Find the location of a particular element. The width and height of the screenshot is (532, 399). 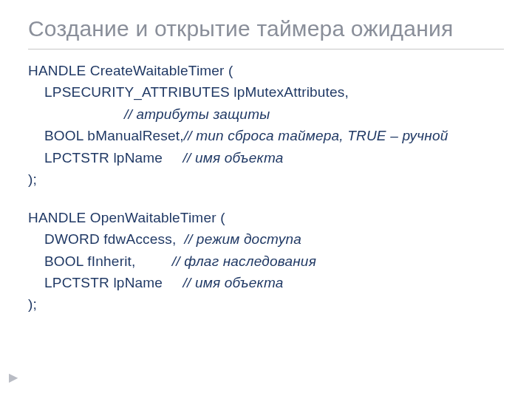

func2-param3-comment: // имя объекта is located at coordinates (233, 282).